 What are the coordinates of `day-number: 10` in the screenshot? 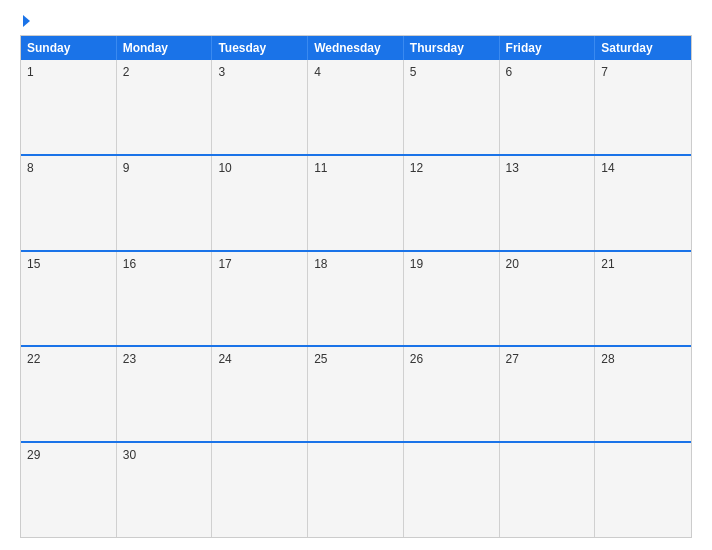 It's located at (224, 168).